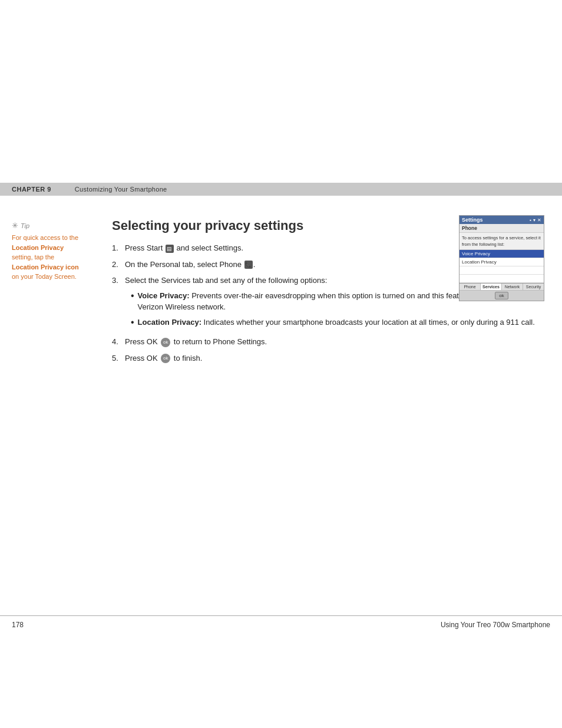  I want to click on tip-line3: setting, tap the, so click(33, 257).